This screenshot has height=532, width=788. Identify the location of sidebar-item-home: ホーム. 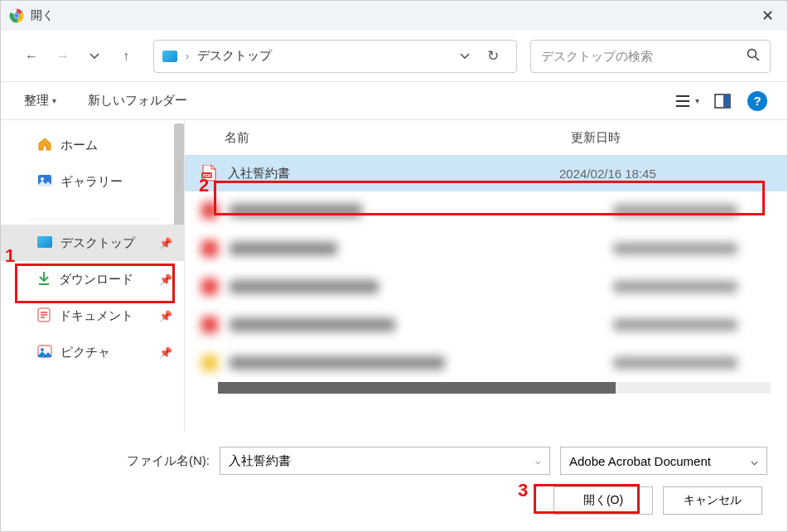
(93, 145).